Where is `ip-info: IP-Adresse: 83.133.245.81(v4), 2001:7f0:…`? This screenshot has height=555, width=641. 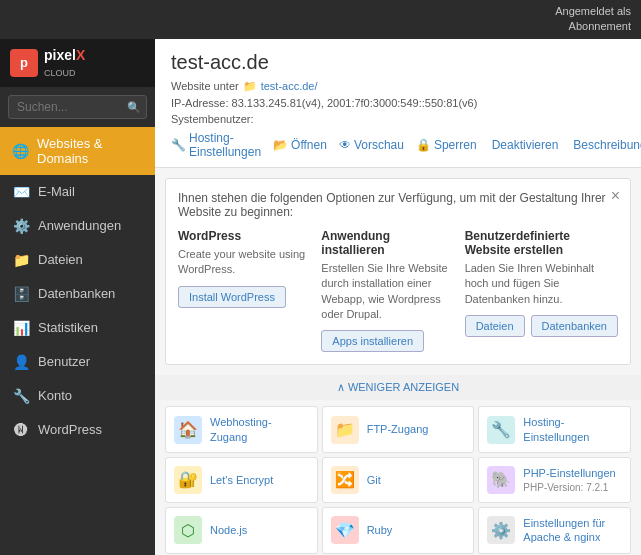 ip-info: IP-Adresse: 83.133.245.81(v4), 2001:7f0:… is located at coordinates (324, 103).